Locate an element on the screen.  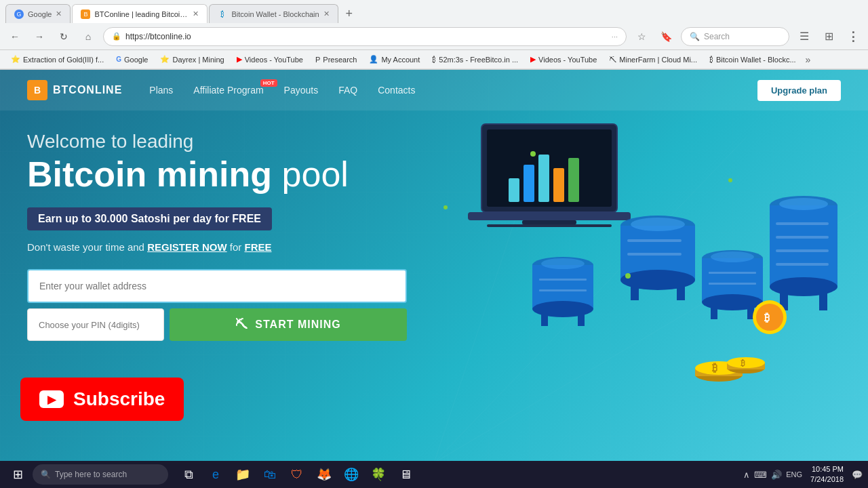
taskbar-time-display: 10:45 PM is located at coordinates (827, 469).